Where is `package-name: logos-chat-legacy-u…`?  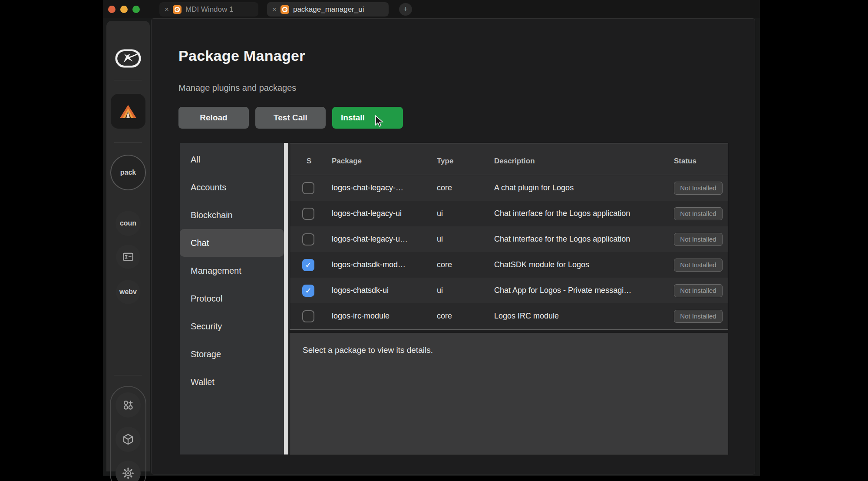 package-name: logos-chat-legacy-u… is located at coordinates (384, 239).